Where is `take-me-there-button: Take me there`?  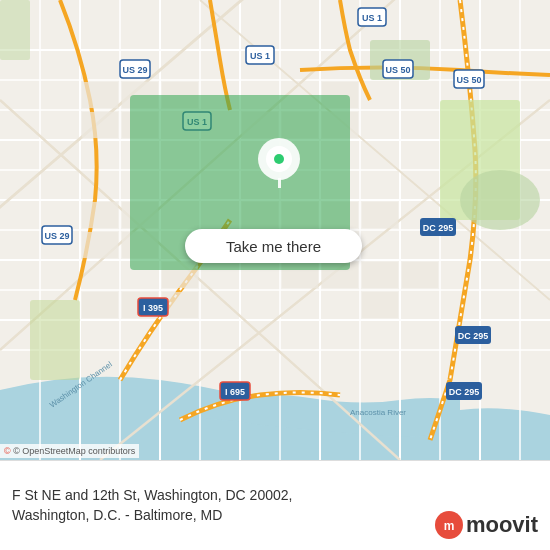 take-me-there-button: Take me there is located at coordinates (274, 246).